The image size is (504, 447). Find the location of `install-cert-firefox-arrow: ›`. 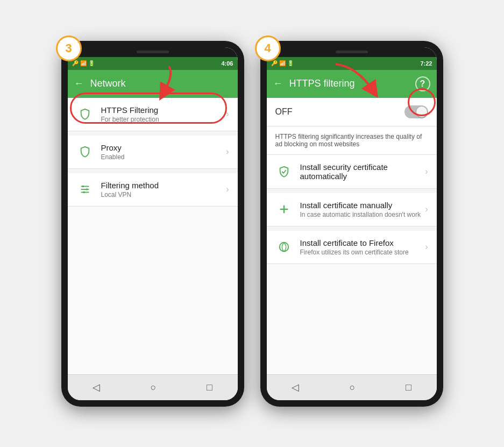

install-cert-firefox-arrow: › is located at coordinates (426, 247).